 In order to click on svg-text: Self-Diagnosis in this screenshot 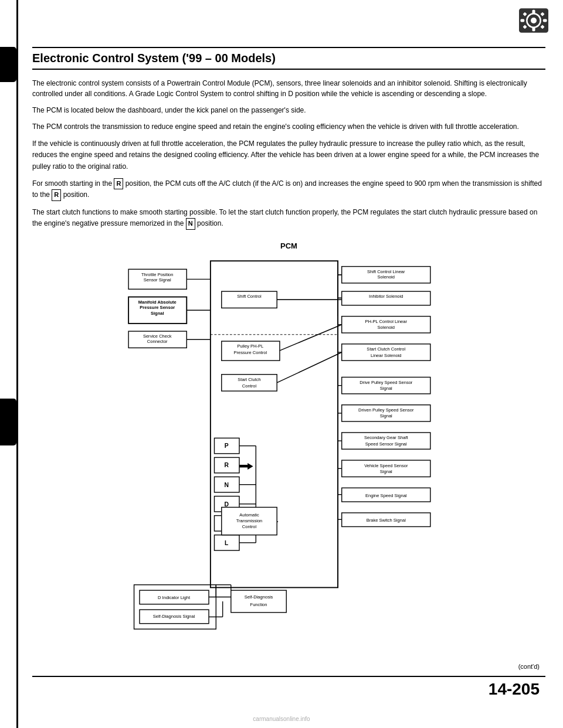, I will do `click(258, 597)`.